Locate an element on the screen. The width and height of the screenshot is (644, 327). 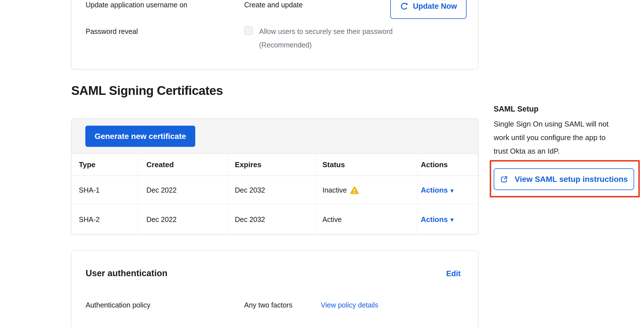
password-reveal-label: Password reveal is located at coordinates (112, 32).